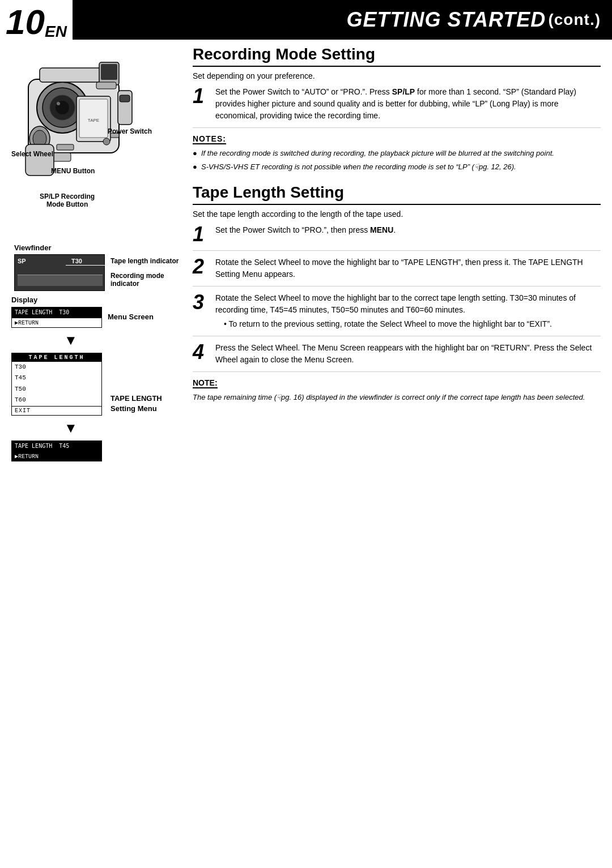 Image resolution: width=612 pixels, height=868 pixels. Describe the element at coordinates (130, 131) in the screenshot. I see `label-power-switch: Power Switch` at that location.